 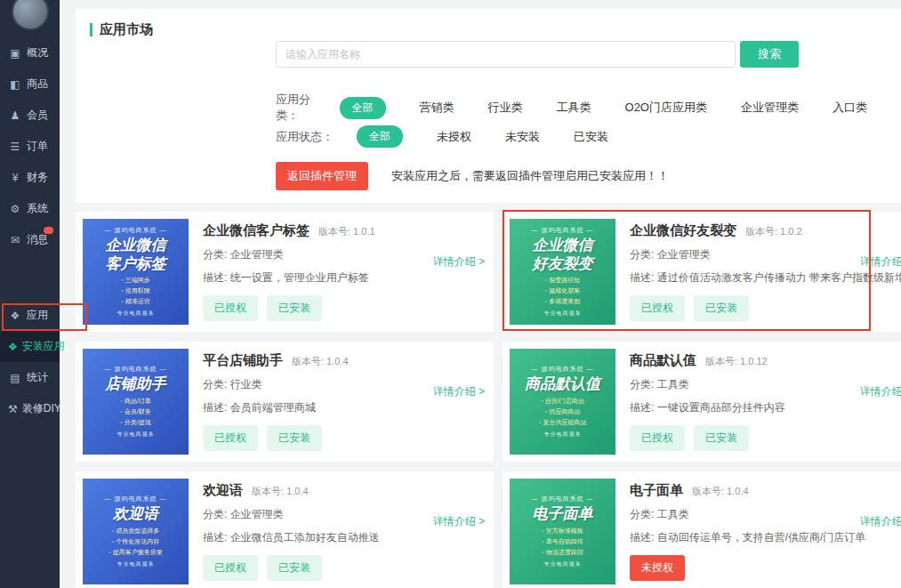 I want to click on app-card-body: 商品默认值版本号: 1.0.12分类: 工具类描述: 一键设置商品部分挂件内容已…, so click(x=765, y=402).